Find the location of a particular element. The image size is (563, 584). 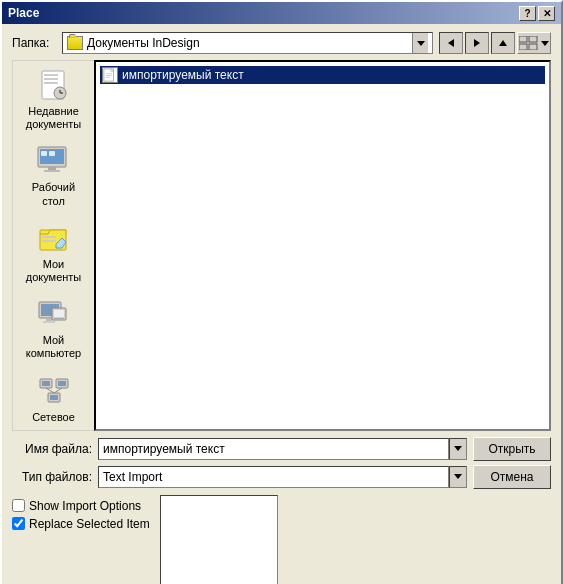

filetype-dropdown-btn is located at coordinates (458, 477).